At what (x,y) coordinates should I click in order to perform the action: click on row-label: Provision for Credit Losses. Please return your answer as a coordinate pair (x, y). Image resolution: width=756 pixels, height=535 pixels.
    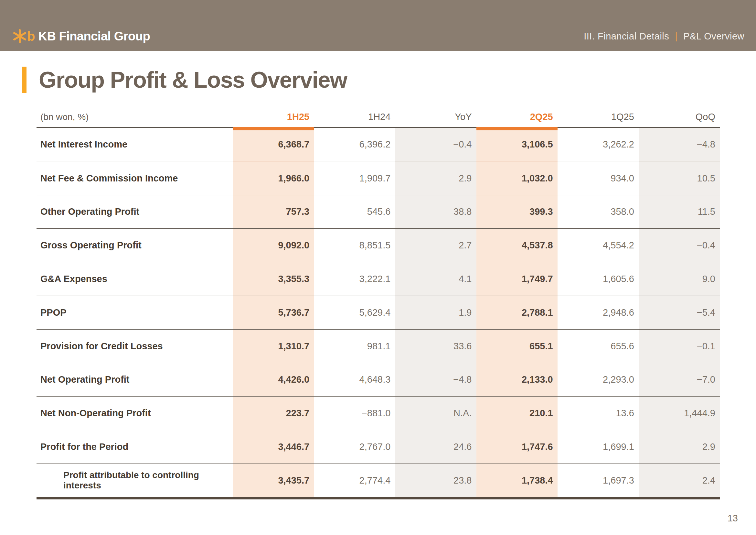
    Looking at the image, I should click on (135, 346).